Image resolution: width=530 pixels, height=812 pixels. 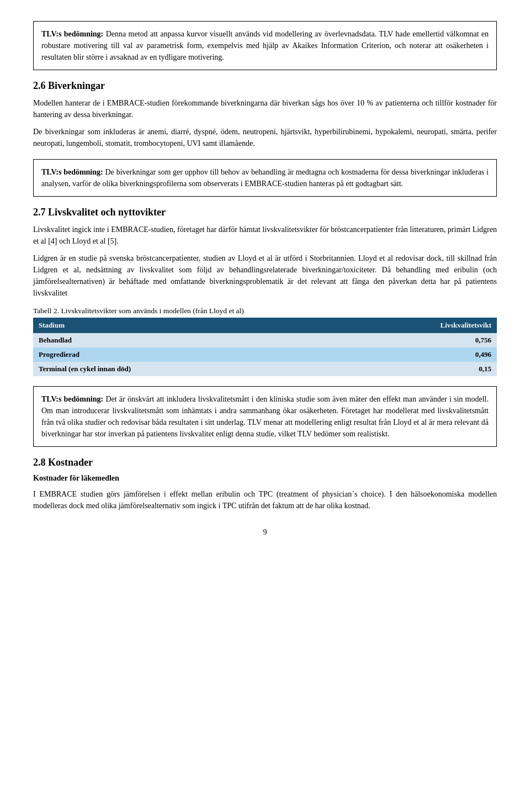 I want to click on table-row: Progredierad0,496, so click(x=265, y=355).